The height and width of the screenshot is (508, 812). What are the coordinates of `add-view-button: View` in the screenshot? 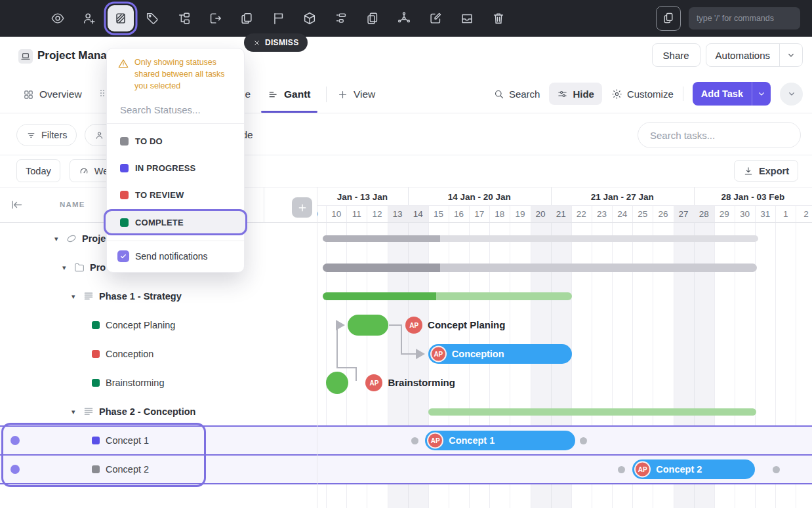 It's located at (356, 94).